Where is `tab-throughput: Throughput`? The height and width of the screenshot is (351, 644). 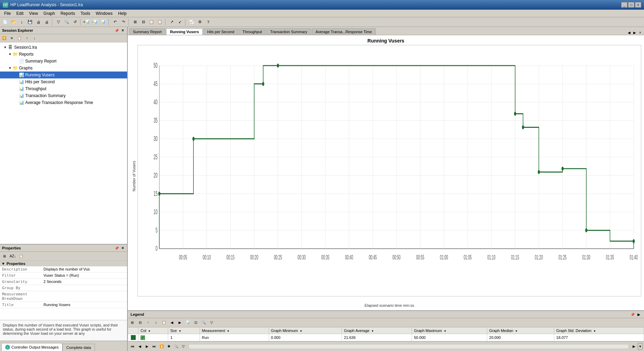
tab-throughput: Throughput is located at coordinates (252, 32).